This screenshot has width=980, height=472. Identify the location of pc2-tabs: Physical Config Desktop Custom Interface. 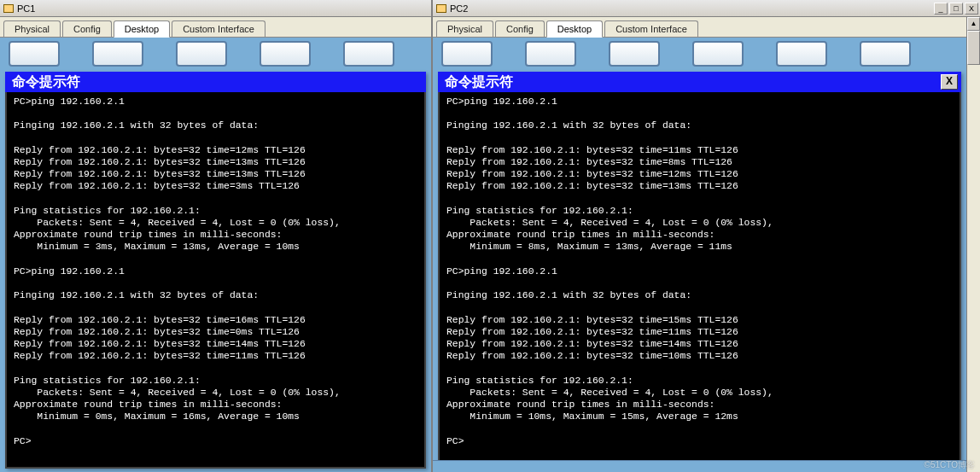
(707, 27).